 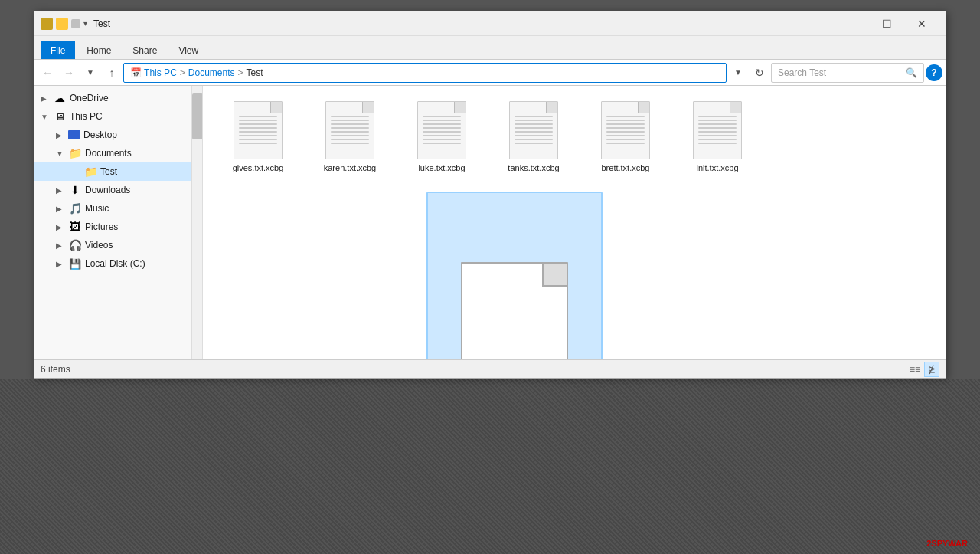 I want to click on address-path: 📅 This PC > Documents > Test, so click(x=425, y=73).